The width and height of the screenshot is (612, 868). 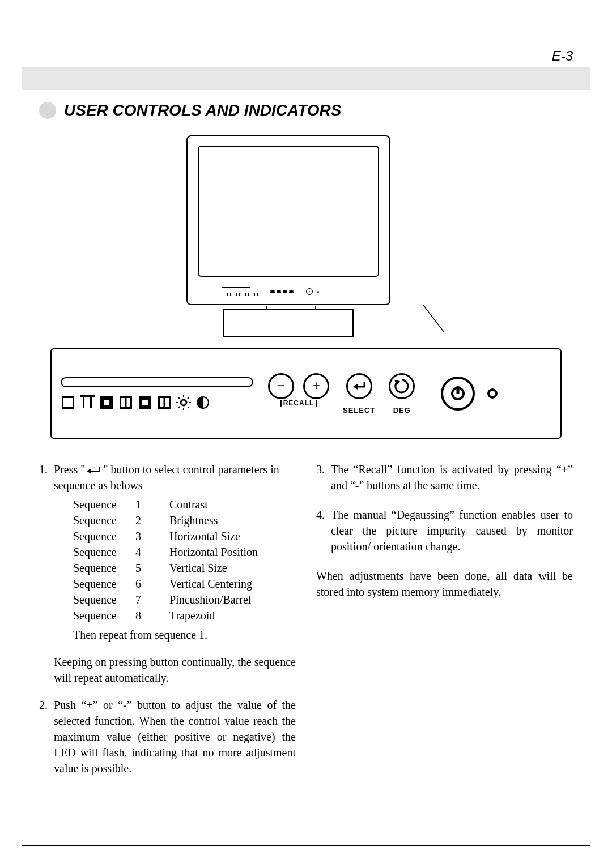 I want to click on header-band, so click(x=306, y=79).